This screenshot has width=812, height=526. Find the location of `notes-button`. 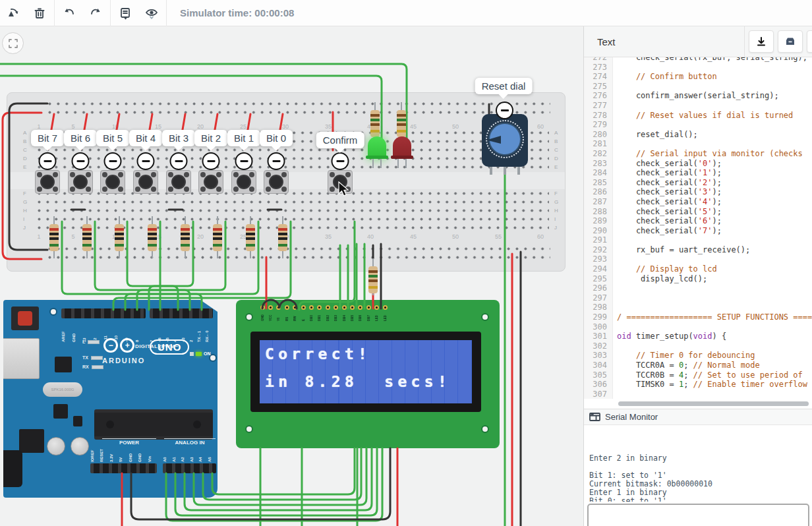

notes-button is located at coordinates (125, 13).